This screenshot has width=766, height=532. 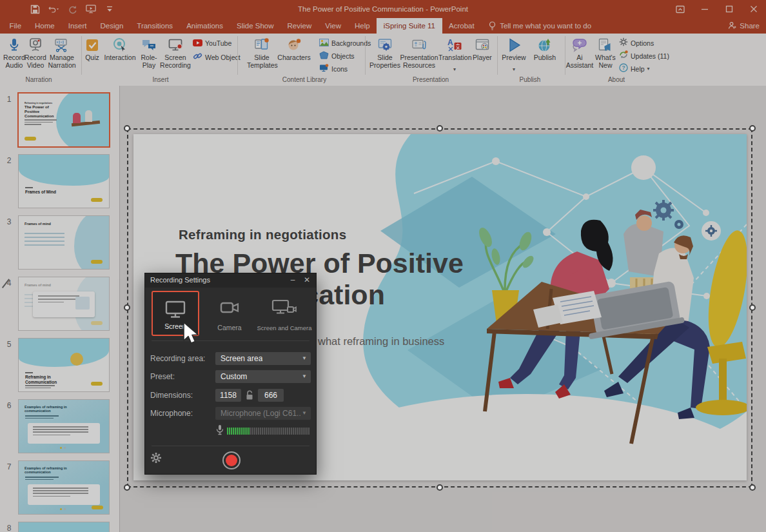 What do you see at coordinates (241, 359) in the screenshot?
I see `recording-area-value: Screen area` at bounding box center [241, 359].